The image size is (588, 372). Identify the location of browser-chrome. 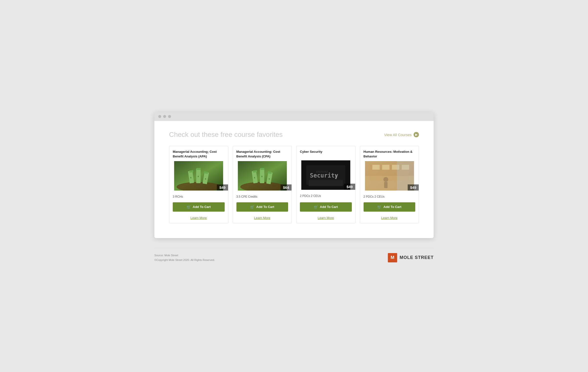
(294, 116).